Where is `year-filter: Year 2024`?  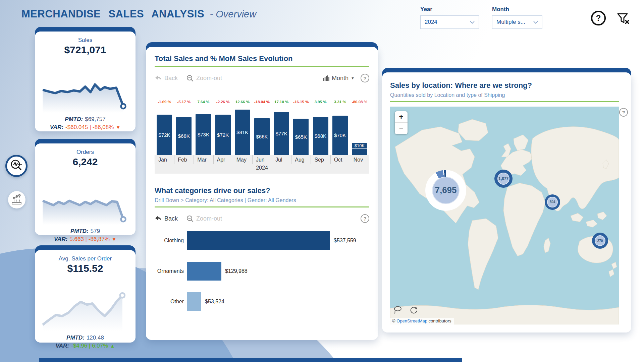 year-filter: Year 2024 is located at coordinates (449, 17).